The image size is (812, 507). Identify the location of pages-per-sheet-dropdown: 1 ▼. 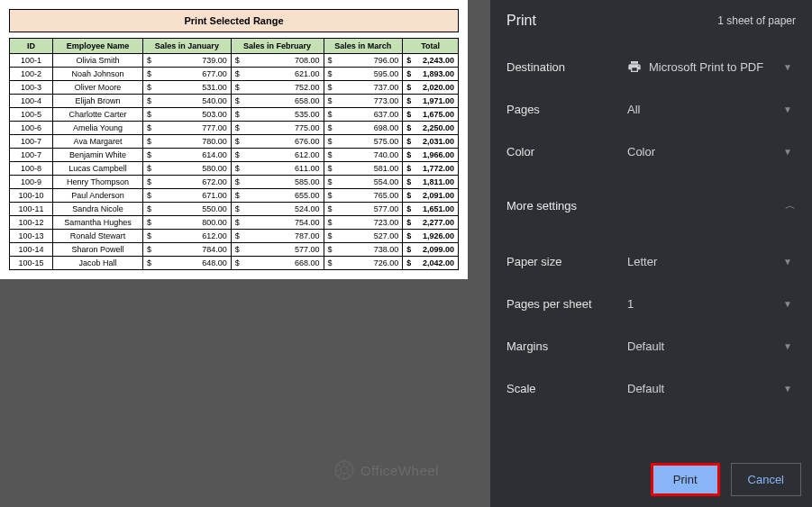
(710, 304).